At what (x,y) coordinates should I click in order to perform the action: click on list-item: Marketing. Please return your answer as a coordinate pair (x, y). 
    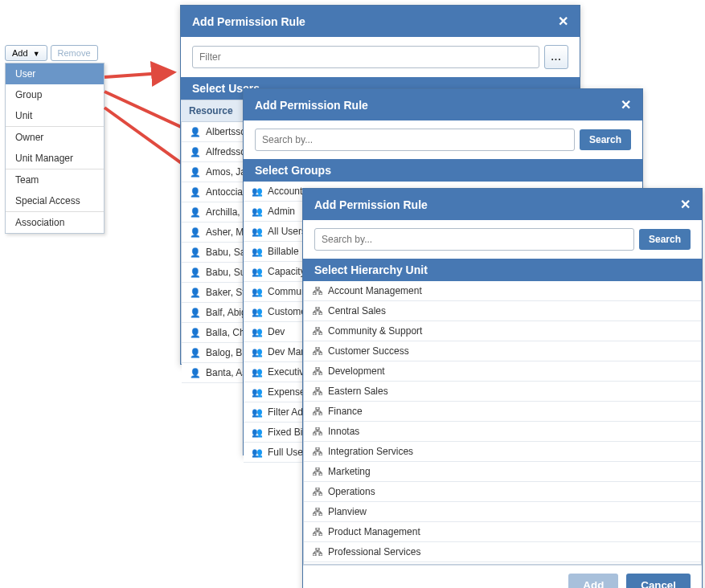
    Looking at the image, I should click on (502, 472).